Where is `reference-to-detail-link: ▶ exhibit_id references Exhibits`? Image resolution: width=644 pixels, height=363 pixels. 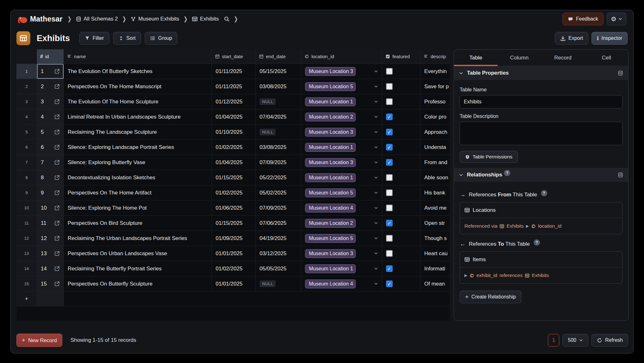 reference-to-detail-link: ▶ exhibit_id references Exhibits is located at coordinates (541, 275).